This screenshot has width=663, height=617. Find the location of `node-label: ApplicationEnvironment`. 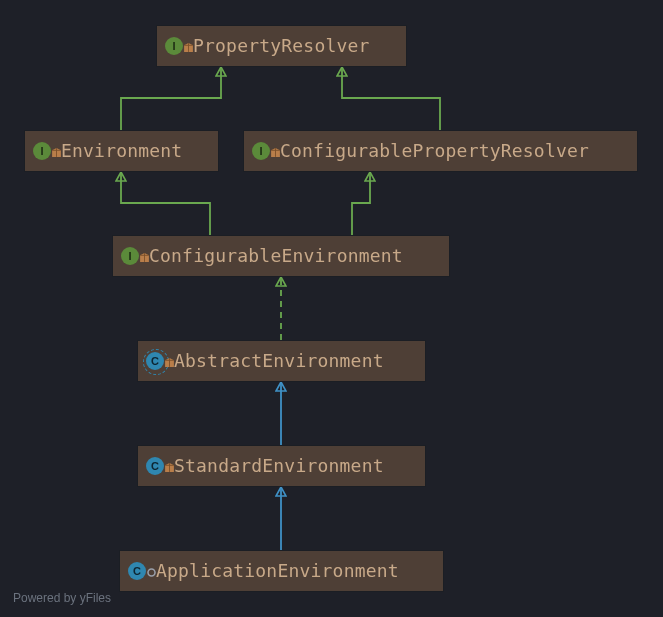

node-label: ApplicationEnvironment is located at coordinates (278, 571).